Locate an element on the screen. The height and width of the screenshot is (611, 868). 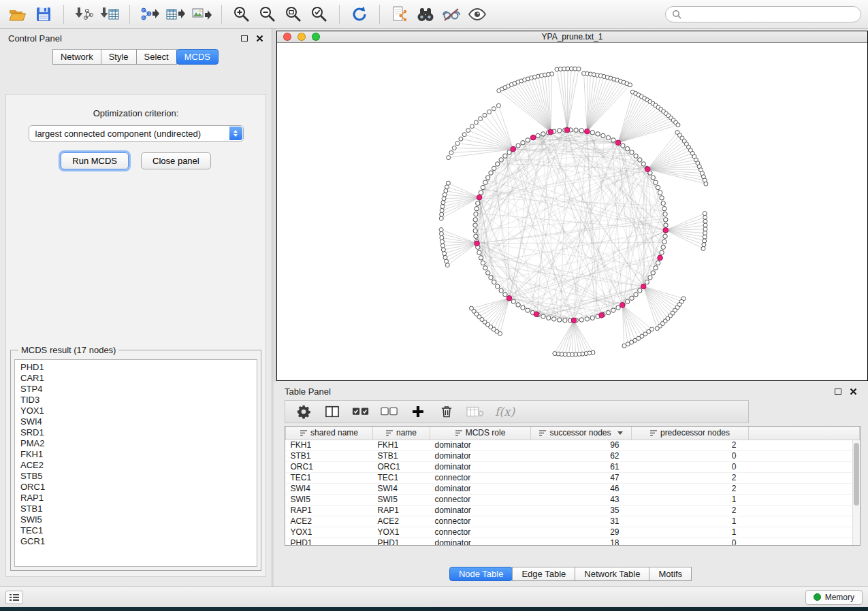
tab-network: Network is located at coordinates (77, 57).